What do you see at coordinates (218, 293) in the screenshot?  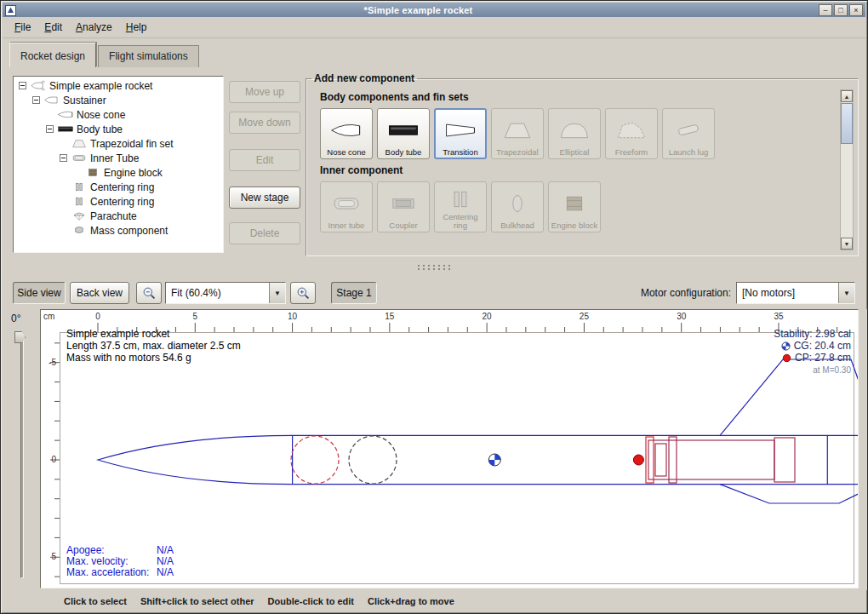 I see `zoom-select-value: Fit (60.4%)` at bounding box center [218, 293].